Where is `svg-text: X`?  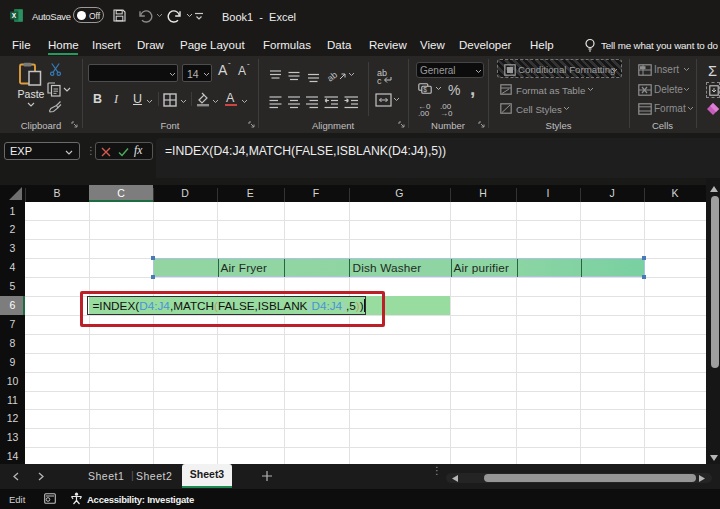 svg-text: X is located at coordinates (14, 16).